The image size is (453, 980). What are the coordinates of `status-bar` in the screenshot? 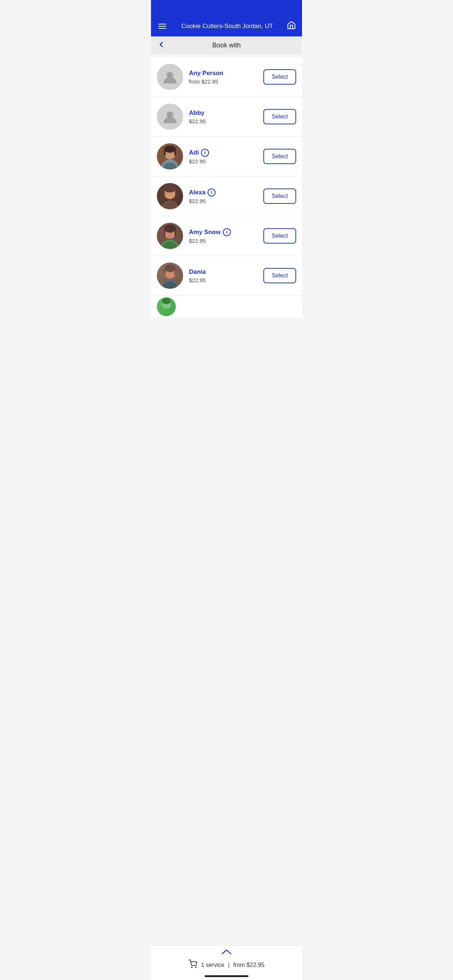 It's located at (226, 8).